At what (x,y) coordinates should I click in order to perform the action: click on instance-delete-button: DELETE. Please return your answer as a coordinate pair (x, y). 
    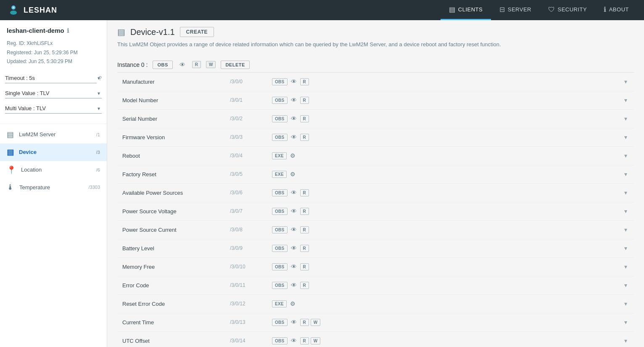
    Looking at the image, I should click on (235, 65).